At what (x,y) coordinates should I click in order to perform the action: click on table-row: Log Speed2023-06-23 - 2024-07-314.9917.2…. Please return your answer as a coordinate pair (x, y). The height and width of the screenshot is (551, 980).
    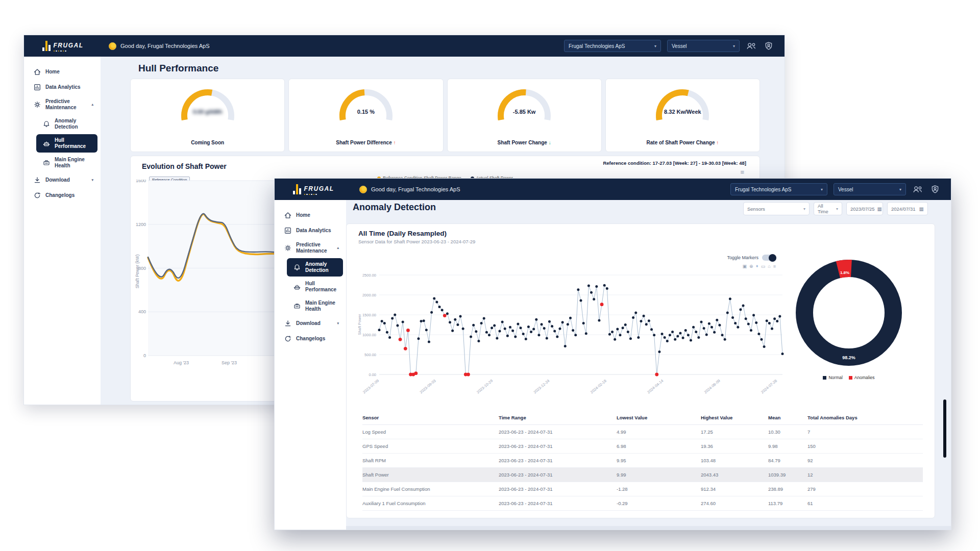
    Looking at the image, I should click on (643, 432).